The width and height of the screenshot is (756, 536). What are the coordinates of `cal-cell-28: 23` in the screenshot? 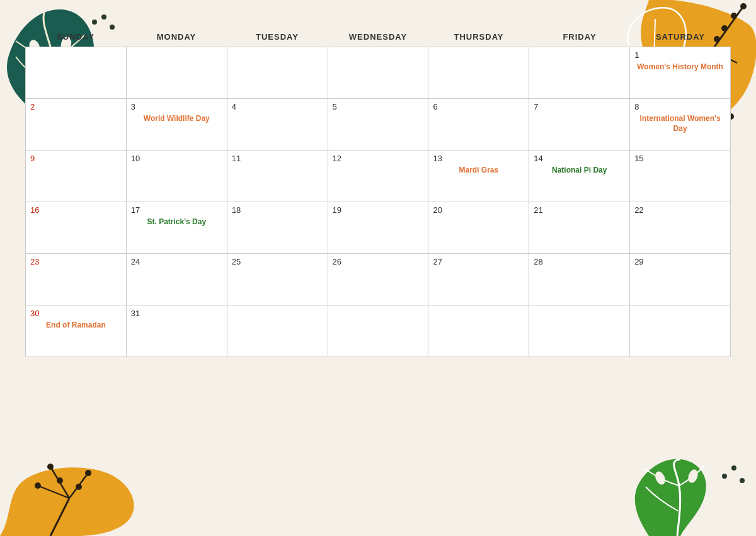 It's located at (76, 280).